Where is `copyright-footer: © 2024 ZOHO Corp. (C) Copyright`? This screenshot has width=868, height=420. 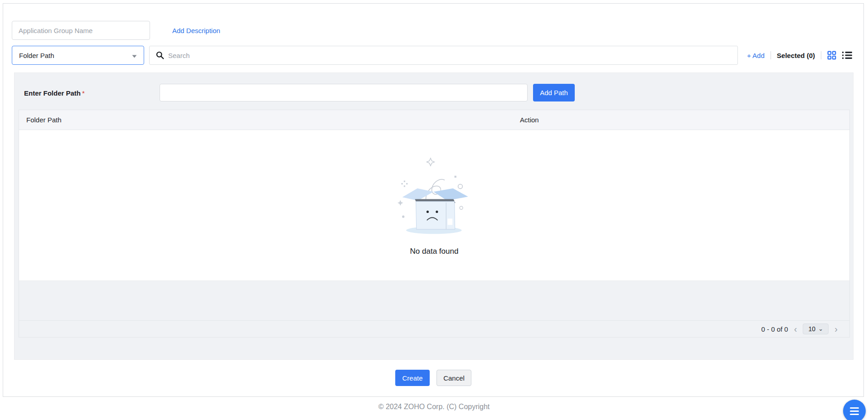
copyright-footer: © 2024 ZOHO Corp. (C) Copyright is located at coordinates (434, 407).